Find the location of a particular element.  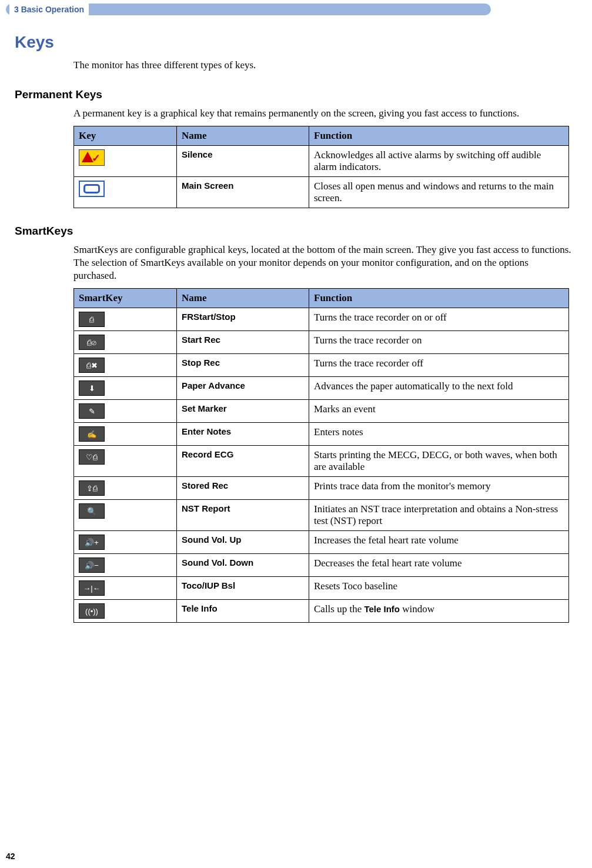

th-smartkey: SmartKey is located at coordinates (126, 299).